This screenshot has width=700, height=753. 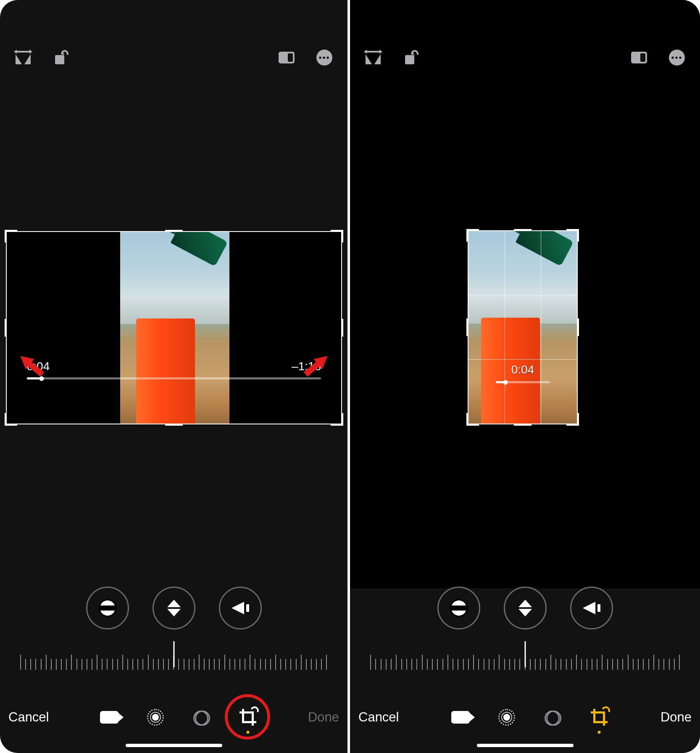 I want to click on annotation-arrow-right, so click(x=323, y=360).